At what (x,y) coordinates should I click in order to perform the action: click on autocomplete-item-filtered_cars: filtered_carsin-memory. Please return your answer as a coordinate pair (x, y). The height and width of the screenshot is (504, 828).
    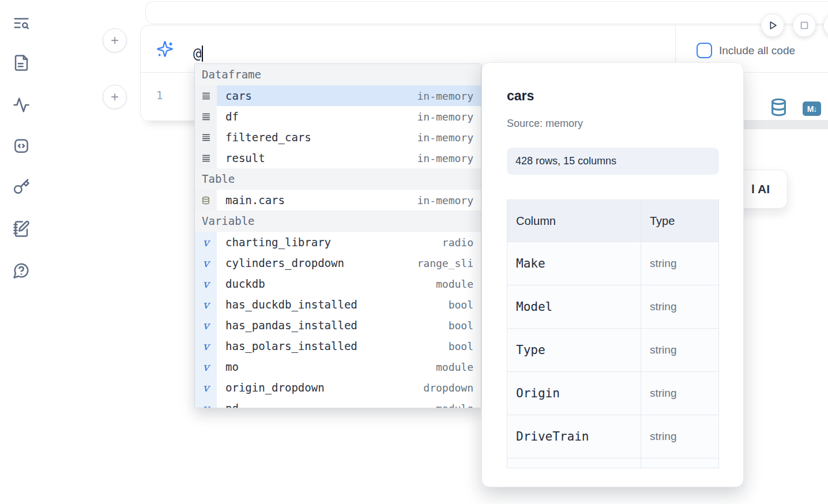
    Looking at the image, I should click on (338, 137).